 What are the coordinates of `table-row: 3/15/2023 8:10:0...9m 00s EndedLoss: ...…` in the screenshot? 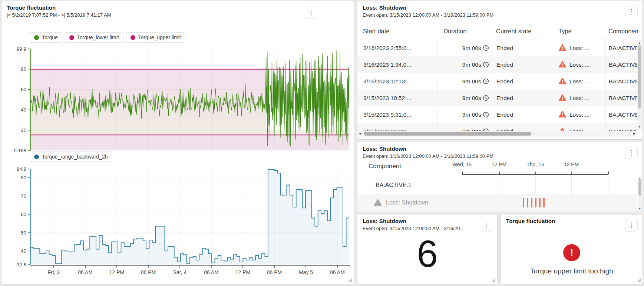 It's located at (498, 127).